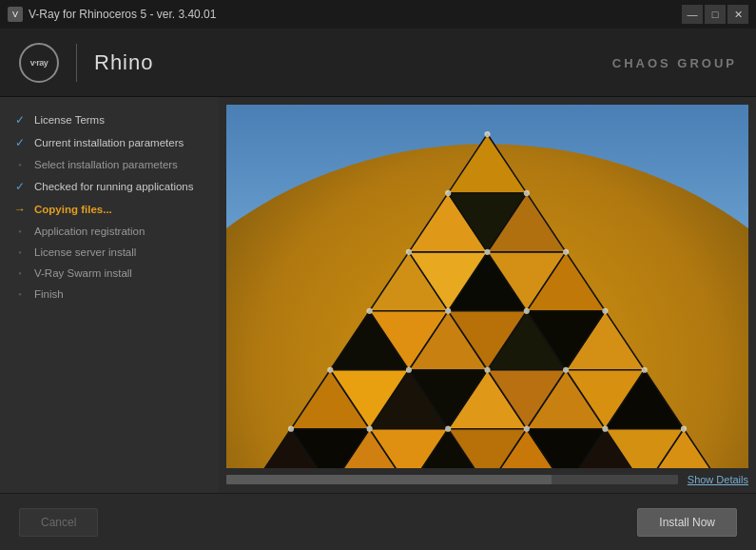  I want to click on sidebar-step-select-params: ●Select installation parameters, so click(109, 165).